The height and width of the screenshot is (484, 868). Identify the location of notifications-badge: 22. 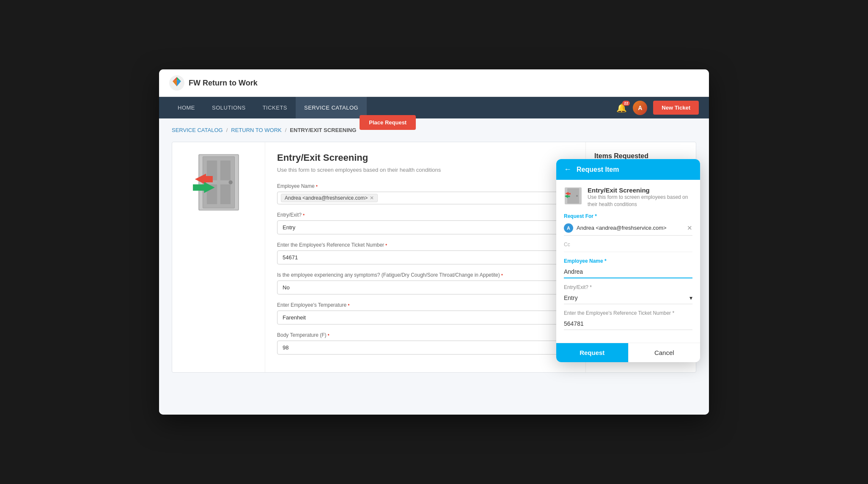
(626, 103).